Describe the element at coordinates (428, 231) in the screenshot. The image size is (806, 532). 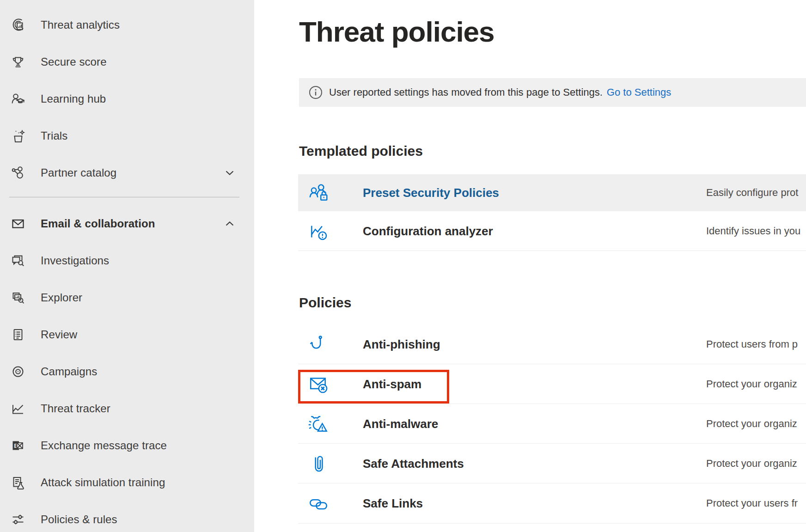
I see `policy-name: Configuration analyzer` at that location.